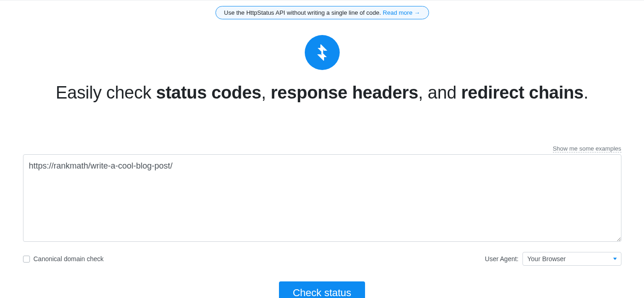  I want to click on promo-link: Read more →, so click(401, 13).